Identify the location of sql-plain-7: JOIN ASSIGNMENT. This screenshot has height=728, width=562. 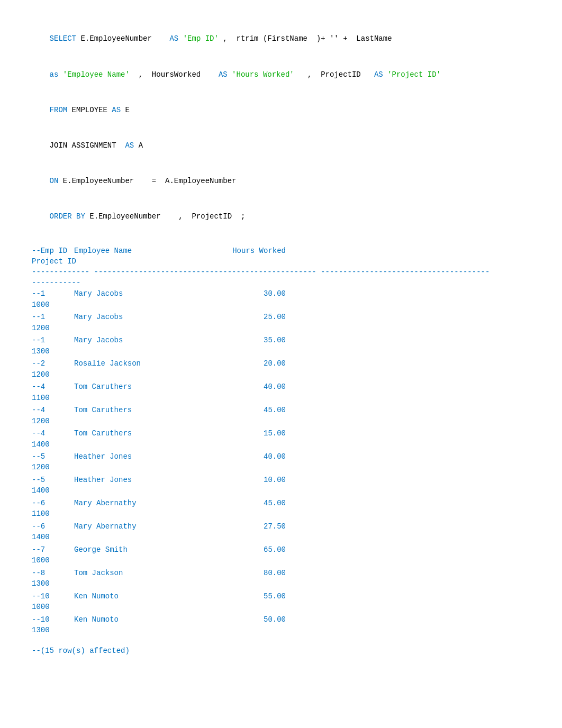
(88, 145).